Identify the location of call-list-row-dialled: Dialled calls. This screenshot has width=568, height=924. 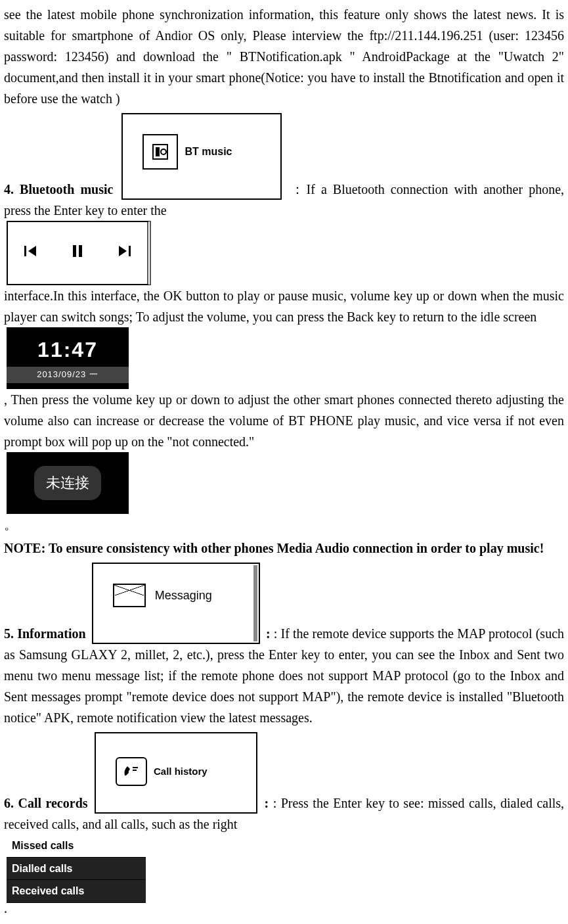
(76, 869).